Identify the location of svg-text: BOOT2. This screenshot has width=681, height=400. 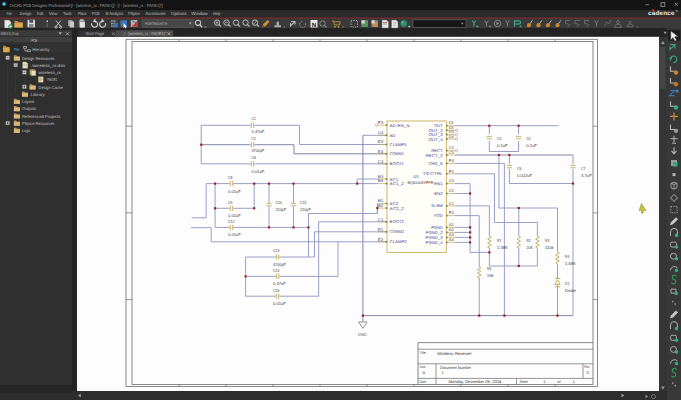
(398, 222).